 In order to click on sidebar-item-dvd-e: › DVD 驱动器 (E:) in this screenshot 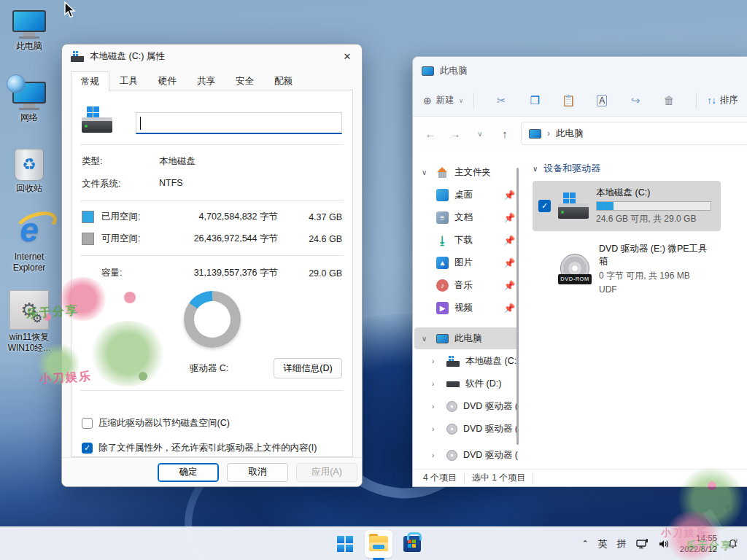, I will do `click(466, 406)`.